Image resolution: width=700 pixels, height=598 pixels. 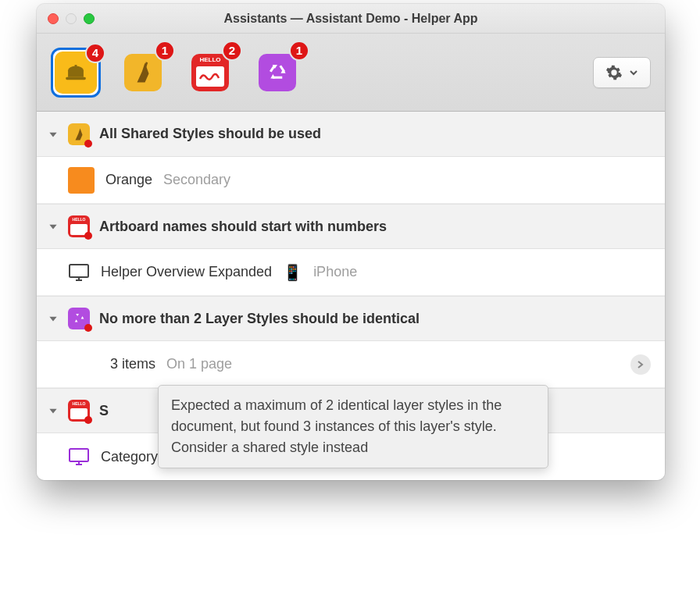 What do you see at coordinates (186, 272) in the screenshot?
I see `violation-name: Helper Overview Expanded` at bounding box center [186, 272].